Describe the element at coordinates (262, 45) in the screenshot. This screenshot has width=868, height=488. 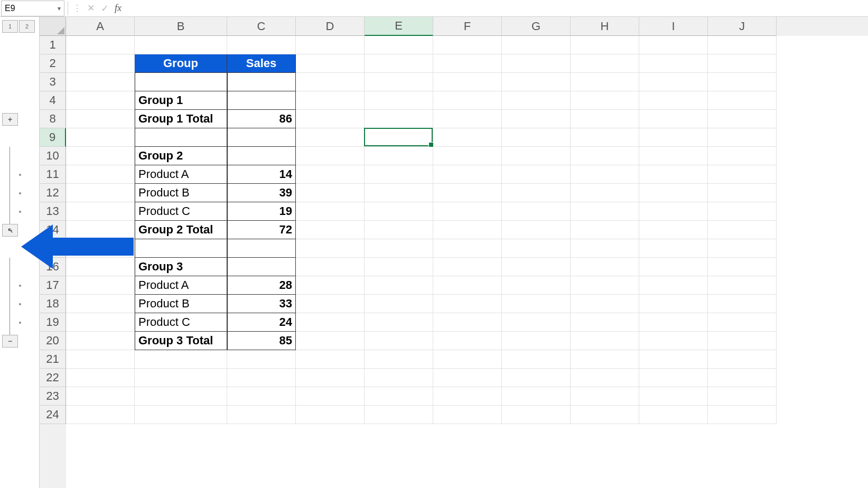
I see `cell-C1` at that location.